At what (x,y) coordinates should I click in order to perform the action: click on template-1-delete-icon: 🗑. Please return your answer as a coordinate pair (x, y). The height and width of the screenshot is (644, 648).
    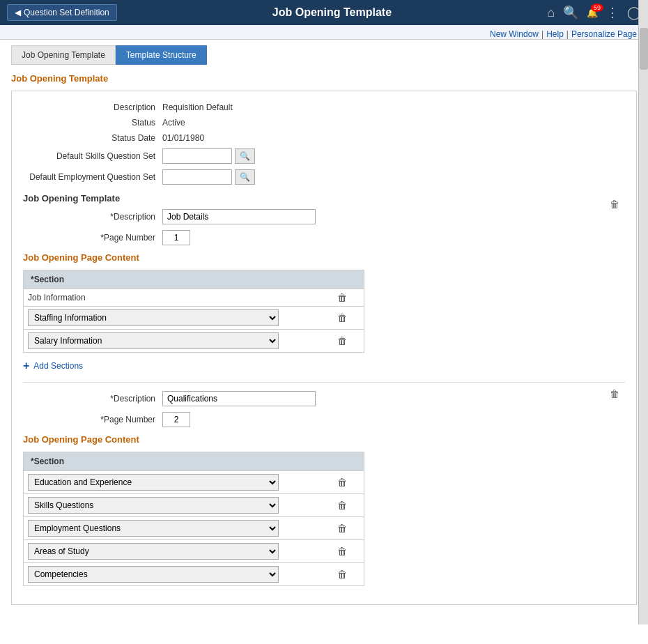
    Looking at the image, I should click on (615, 204).